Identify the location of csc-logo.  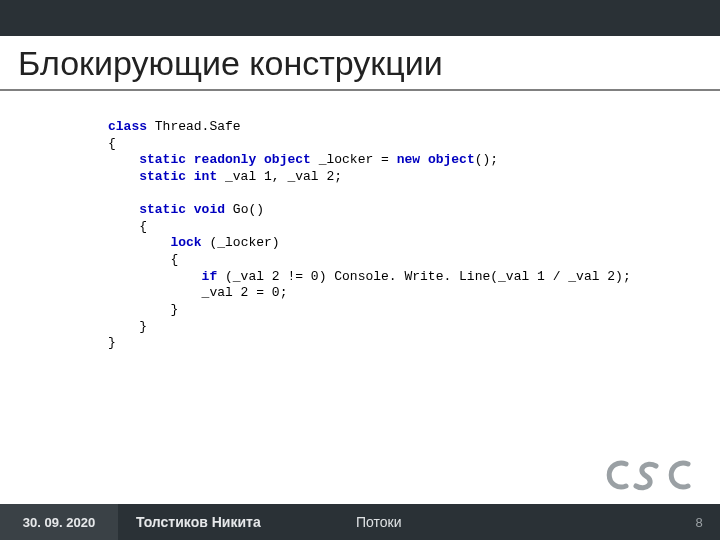
(650, 475).